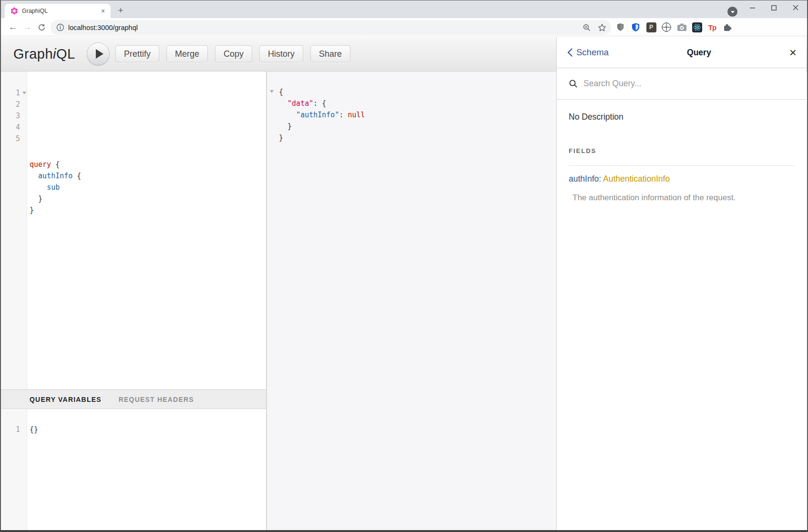 The width and height of the screenshot is (808, 532). What do you see at coordinates (684, 198) in the screenshot?
I see `field-description: The authentication information of the re…` at bounding box center [684, 198].